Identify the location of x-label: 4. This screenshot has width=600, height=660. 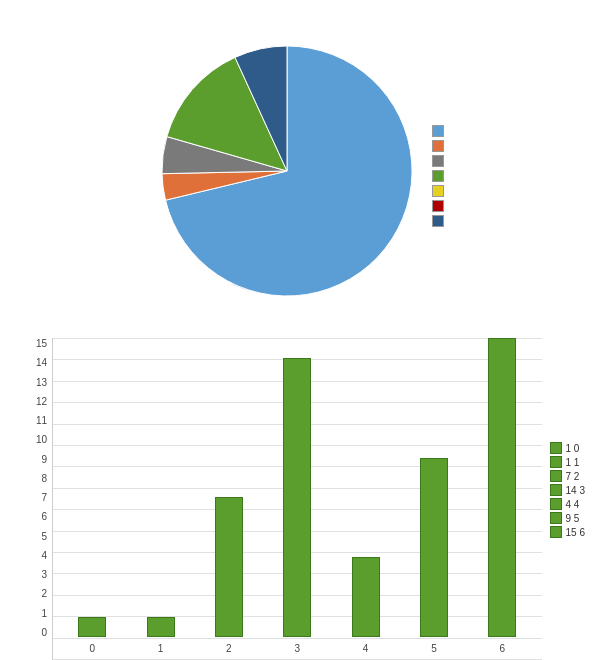
(365, 648).